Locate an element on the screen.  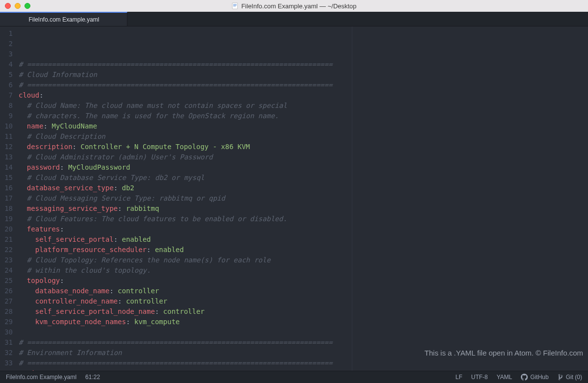
code-line: platform_resource_scheduler: enabled is located at coordinates (303, 250).